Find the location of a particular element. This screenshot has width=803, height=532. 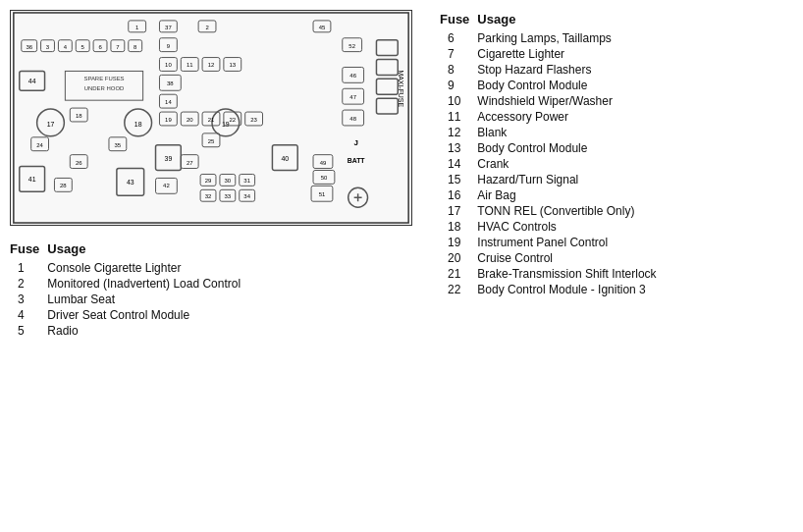

table-row: 8Stop Hazard Flashers is located at coordinates (617, 70).